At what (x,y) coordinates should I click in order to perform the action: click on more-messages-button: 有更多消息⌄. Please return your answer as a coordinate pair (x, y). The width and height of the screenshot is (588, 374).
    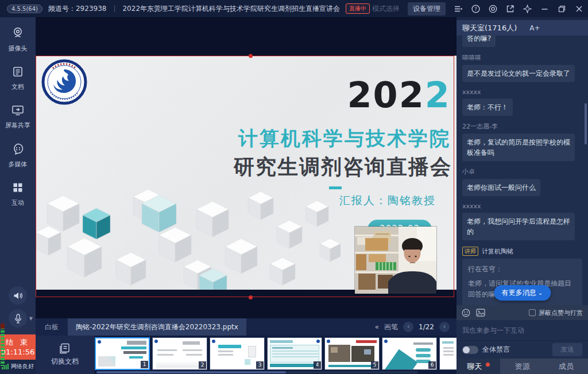
    Looking at the image, I should click on (523, 293).